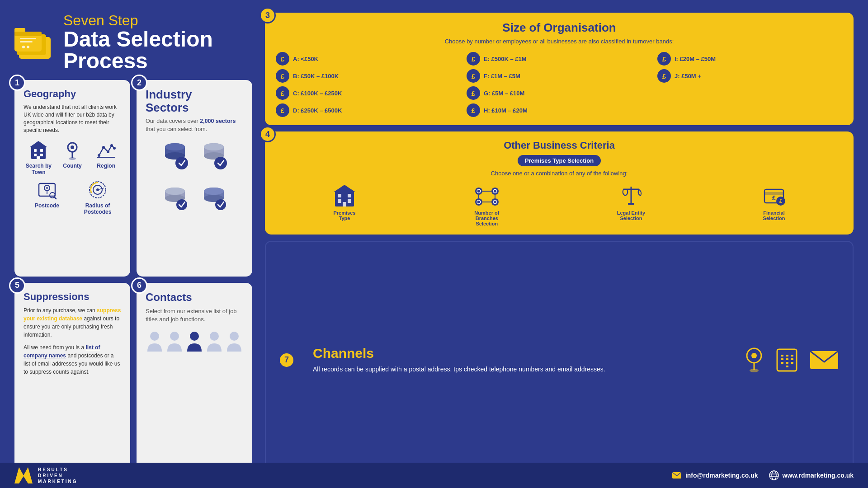 The image size is (868, 488). Describe the element at coordinates (39, 157) in the screenshot. I see `geo-item-town: Search byTown` at that location.